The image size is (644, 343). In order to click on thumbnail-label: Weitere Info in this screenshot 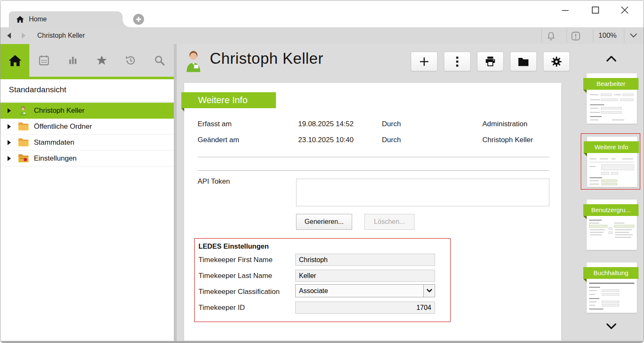, I will do `click(611, 147)`.